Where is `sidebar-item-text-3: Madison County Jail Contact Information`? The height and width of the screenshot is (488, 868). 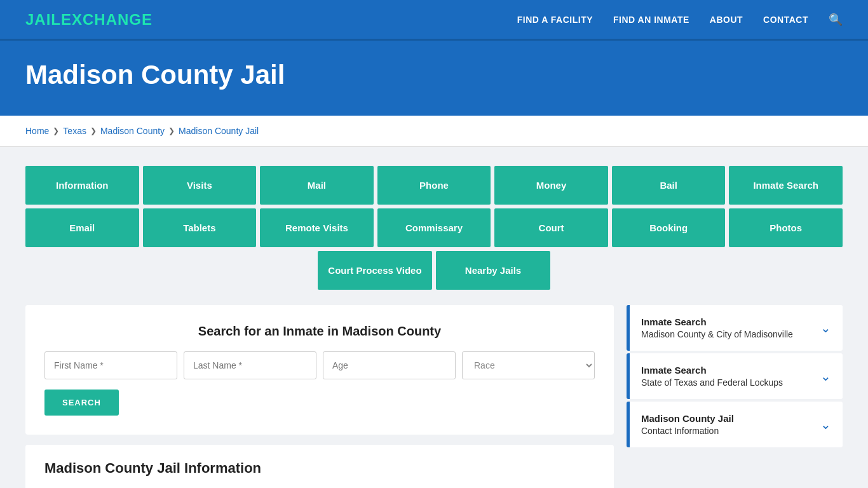
sidebar-item-text-3: Madison County Jail Contact Information is located at coordinates (728, 424).